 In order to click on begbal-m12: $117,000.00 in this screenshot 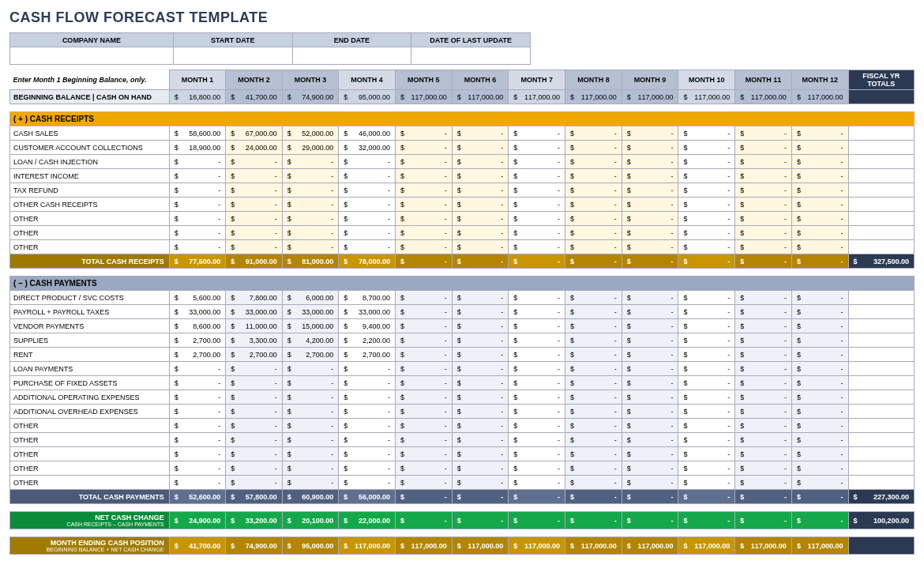, I will do `click(820, 97)`.